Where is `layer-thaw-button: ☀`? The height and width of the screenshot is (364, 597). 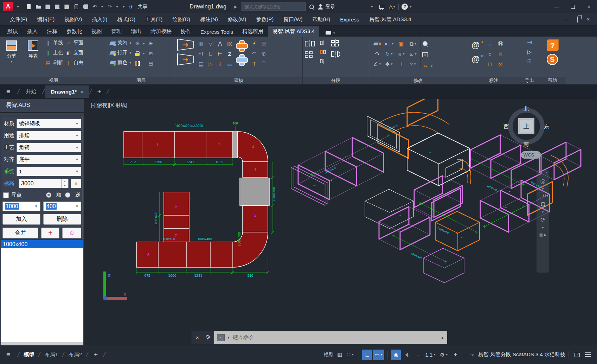 layer-thaw-button: ☀ is located at coordinates (151, 44).